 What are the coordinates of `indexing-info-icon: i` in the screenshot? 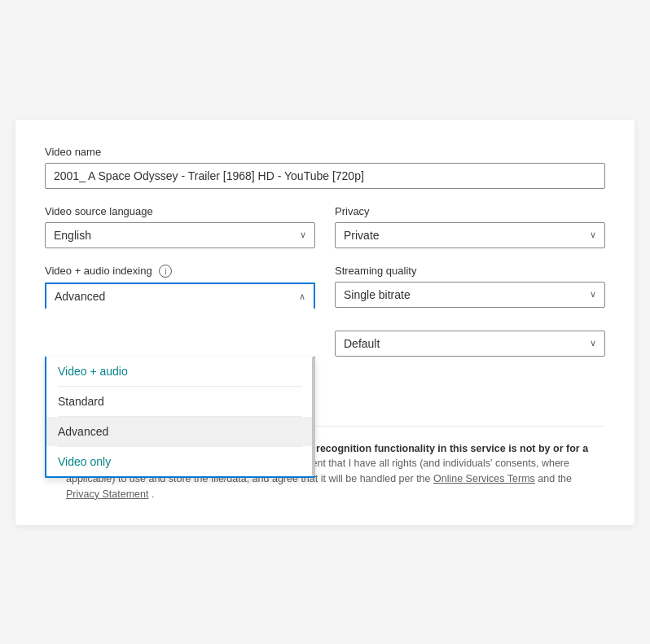 It's located at (165, 271).